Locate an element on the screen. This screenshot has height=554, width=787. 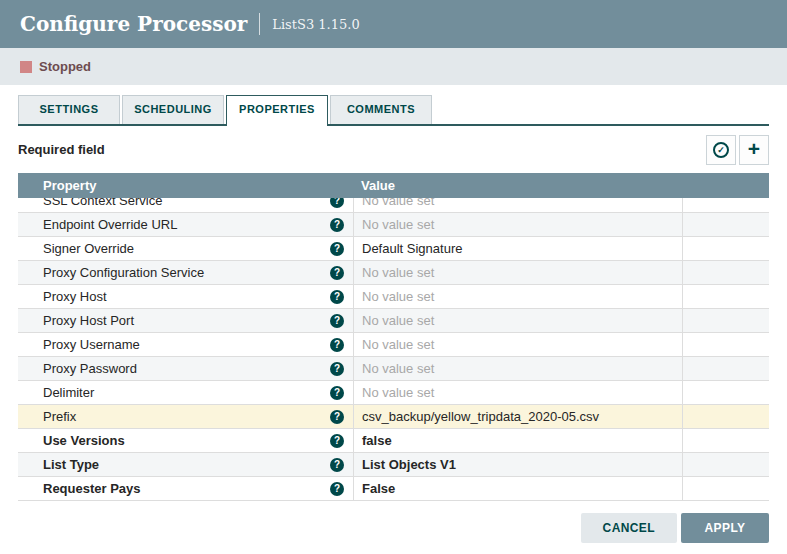
property-value: False is located at coordinates (378, 488).